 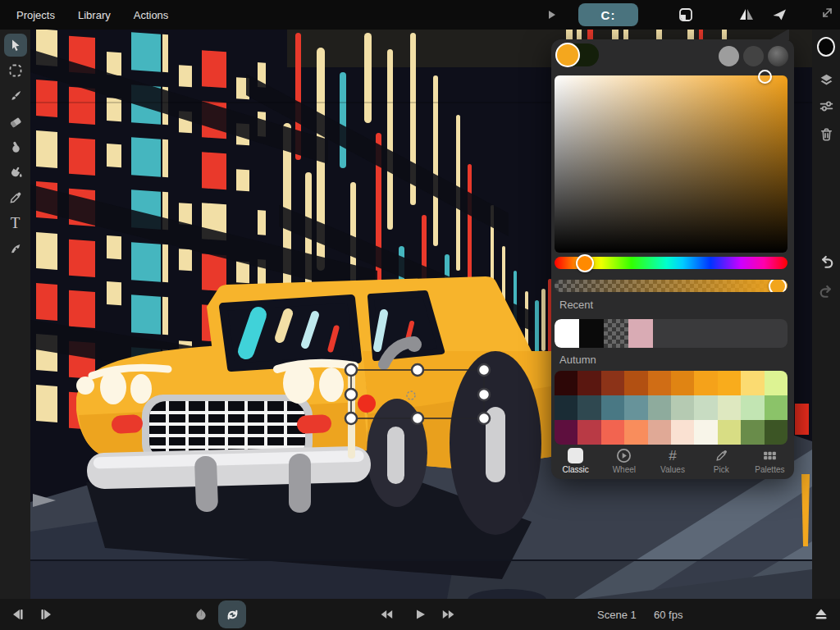 I want to click on pick-tab-icon, so click(x=722, y=456).